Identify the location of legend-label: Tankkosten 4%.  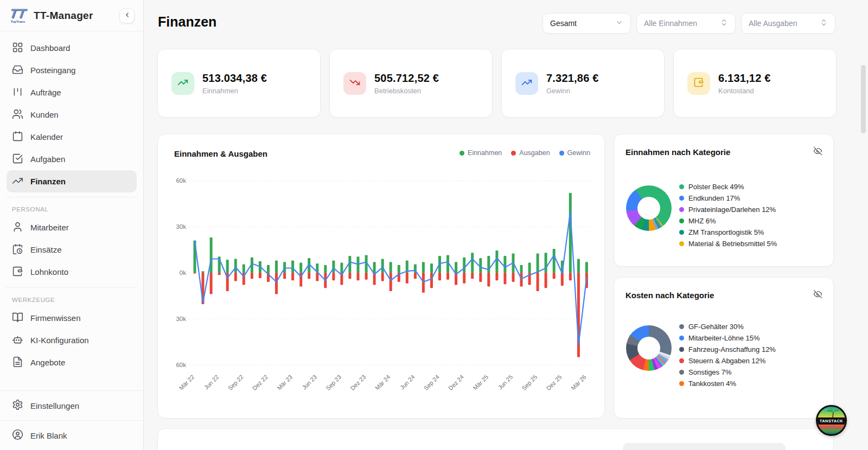
(712, 384).